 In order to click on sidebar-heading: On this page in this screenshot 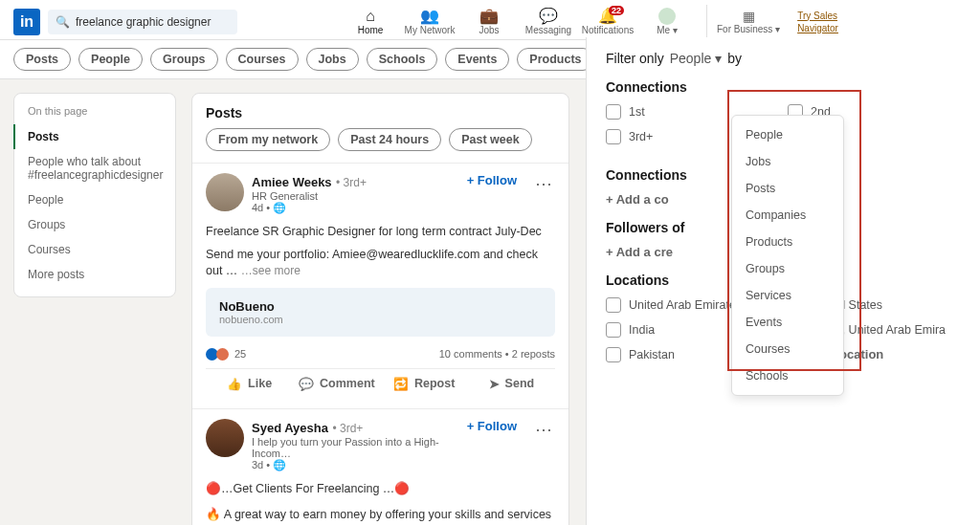, I will do `click(95, 109)`.